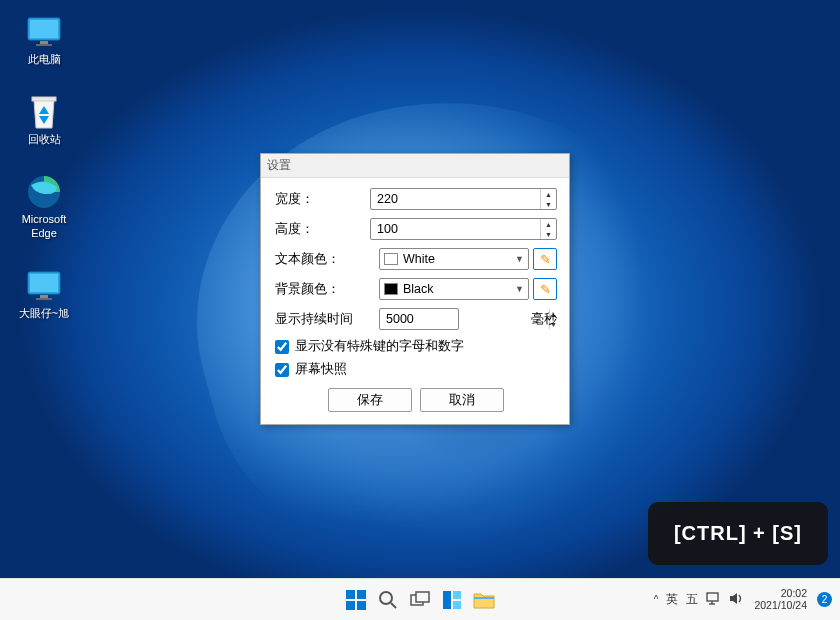 This screenshot has width=840, height=620. What do you see at coordinates (456, 259) in the screenshot?
I see `text-color-value: White` at bounding box center [456, 259].